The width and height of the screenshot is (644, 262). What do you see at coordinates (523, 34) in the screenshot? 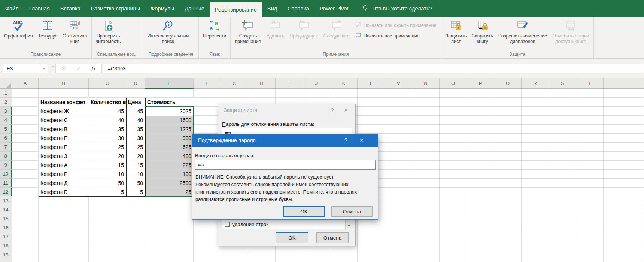
I see `allow-edit-ranges-button: Разрешить изменение диапазонов` at bounding box center [523, 34].